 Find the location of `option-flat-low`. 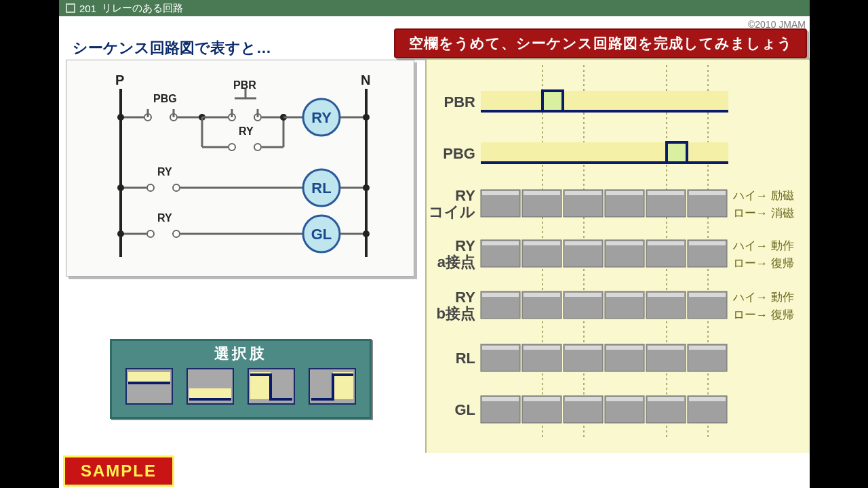

option-flat-low is located at coordinates (210, 386).